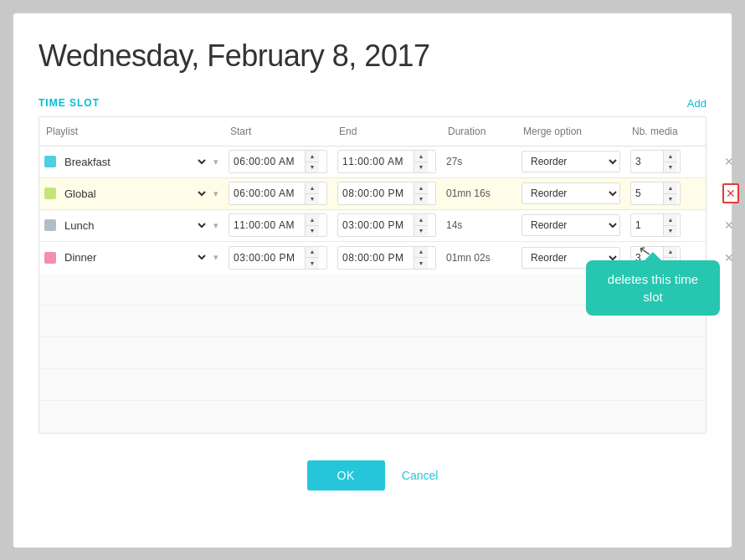 This screenshot has width=745, height=560. What do you see at coordinates (420, 475) in the screenshot?
I see `cancel-button: Cancel` at bounding box center [420, 475].